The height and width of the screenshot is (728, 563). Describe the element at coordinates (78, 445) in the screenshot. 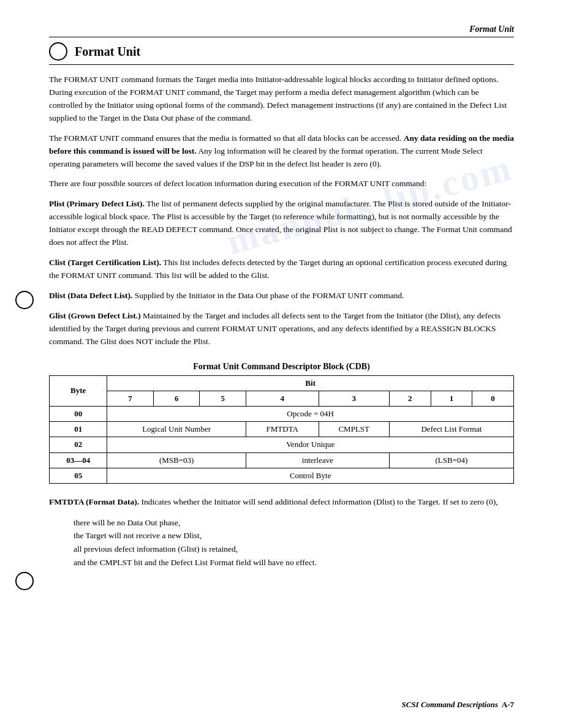

I see `table-byte-02: 02` at that location.